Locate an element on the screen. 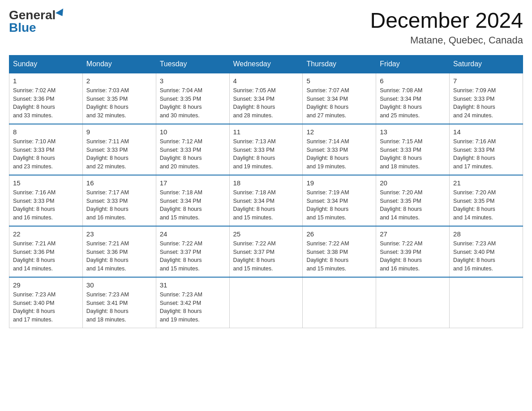 The image size is (532, 411). day-info: Sunrise: 7:11 AM Sunset: 3:33 PM Dayligh… is located at coordinates (119, 154).